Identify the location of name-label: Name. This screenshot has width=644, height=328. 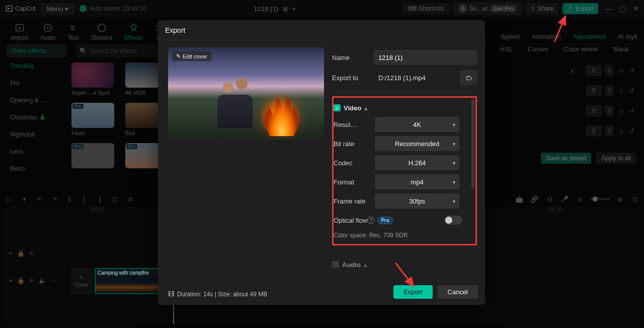
(353, 57).